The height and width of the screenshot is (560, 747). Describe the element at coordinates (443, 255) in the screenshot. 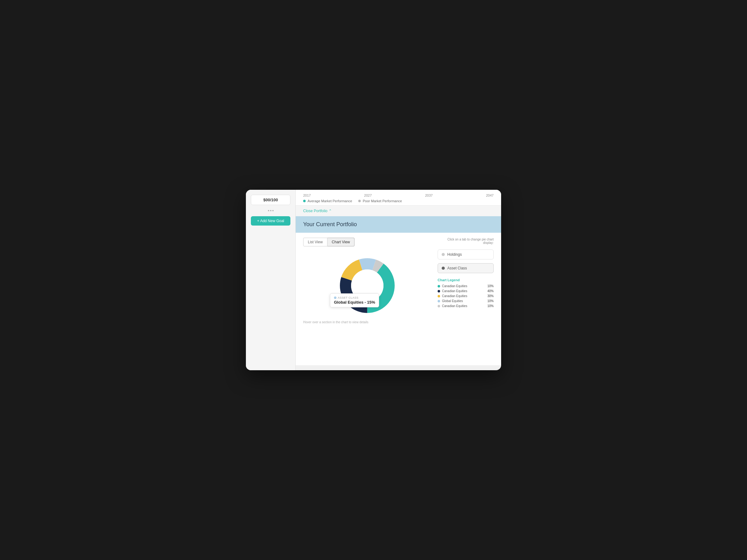

I see `holdings-dot` at that location.